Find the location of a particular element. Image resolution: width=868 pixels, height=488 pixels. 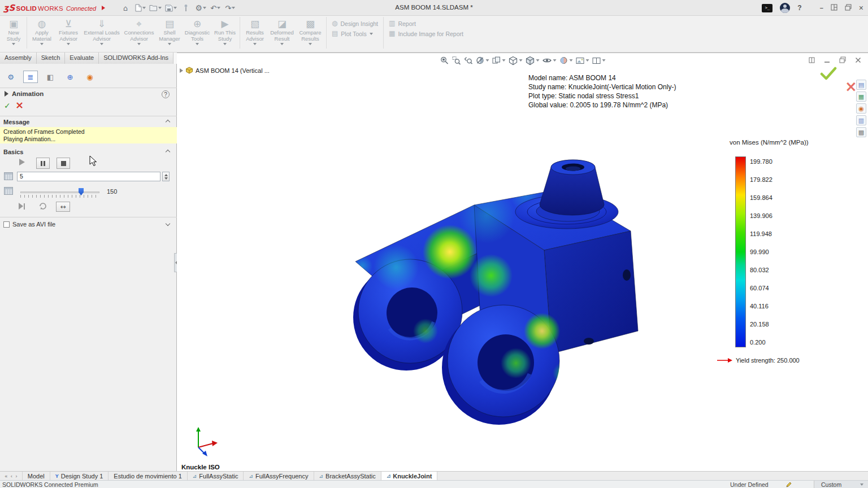

home-button: ⌂ is located at coordinates (125, 8).